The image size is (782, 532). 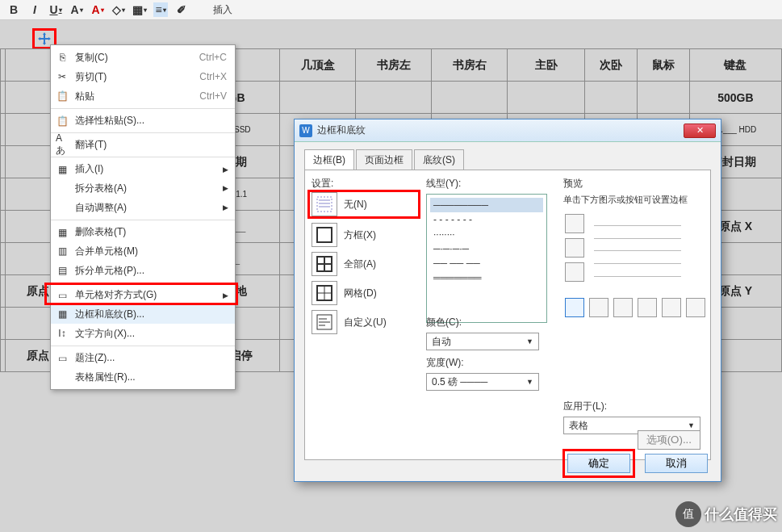 I want to click on preview-area, so click(x=638, y=251).